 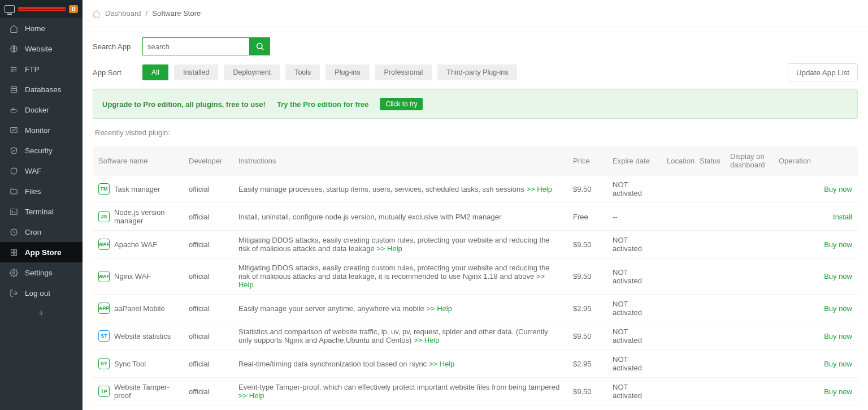 What do you see at coordinates (475, 189) in the screenshot?
I see `table-row: TM Task manager official Easily manage p…` at bounding box center [475, 189].